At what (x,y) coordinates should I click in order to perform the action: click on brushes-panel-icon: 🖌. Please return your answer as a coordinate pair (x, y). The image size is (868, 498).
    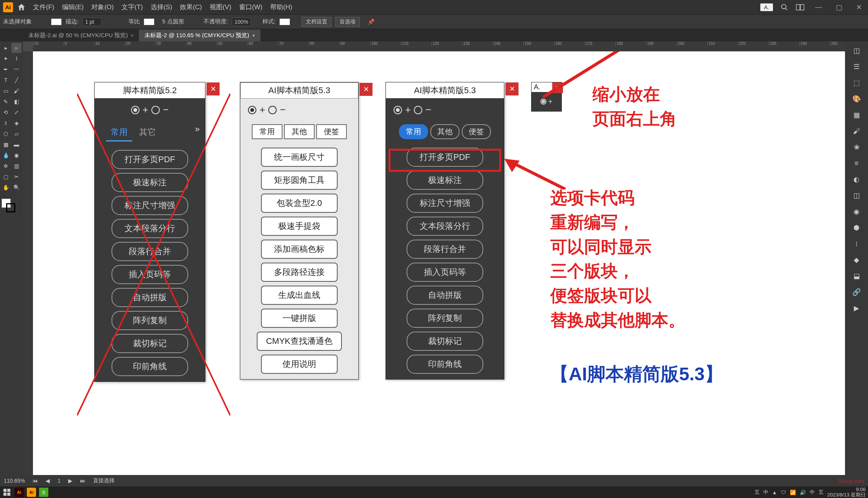
    Looking at the image, I should click on (857, 131).